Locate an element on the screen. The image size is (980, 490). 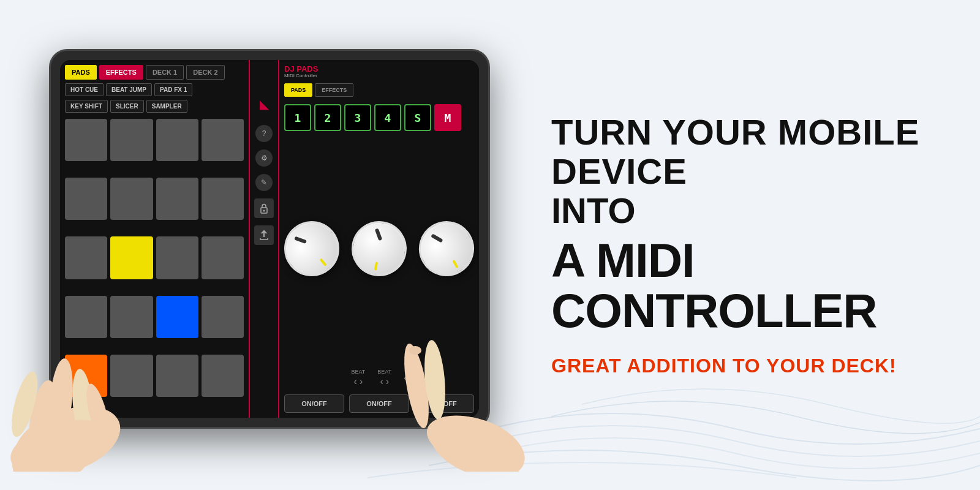
onoff-btn-1: ON/OFF is located at coordinates (314, 404).